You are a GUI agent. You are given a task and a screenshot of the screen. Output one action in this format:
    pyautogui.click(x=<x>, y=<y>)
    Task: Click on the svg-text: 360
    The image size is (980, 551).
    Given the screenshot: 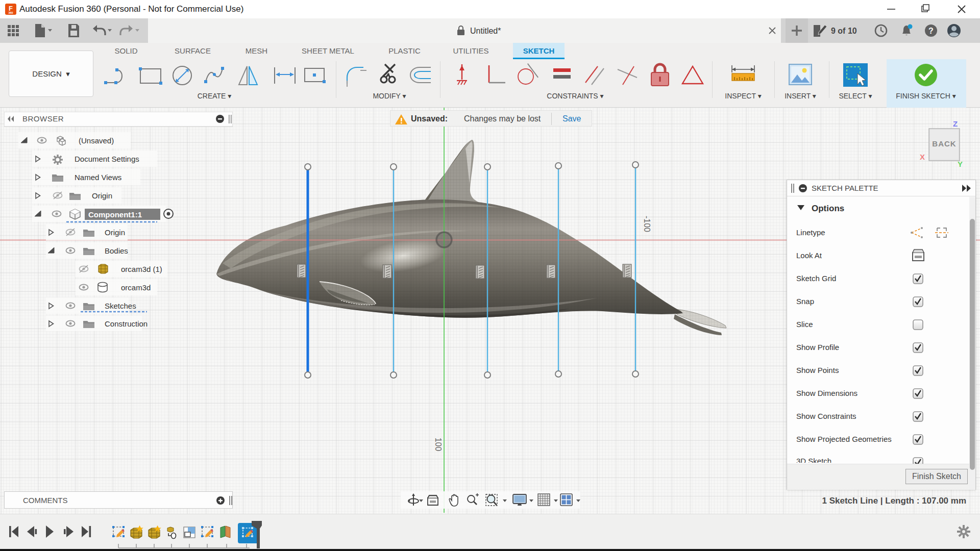 What is the action you would take?
    pyautogui.click(x=10, y=13)
    